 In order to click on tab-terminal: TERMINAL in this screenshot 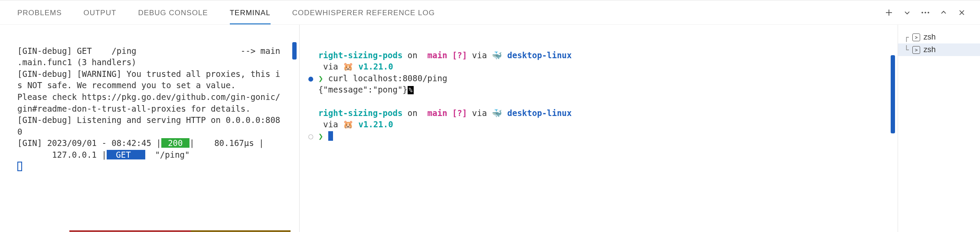, I will do `click(250, 13)`.